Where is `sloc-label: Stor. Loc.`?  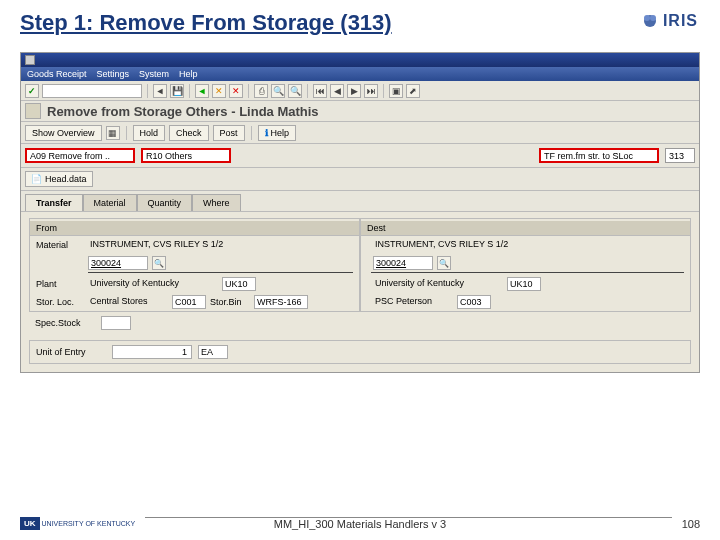 sloc-label: Stor. Loc. is located at coordinates (60, 302).